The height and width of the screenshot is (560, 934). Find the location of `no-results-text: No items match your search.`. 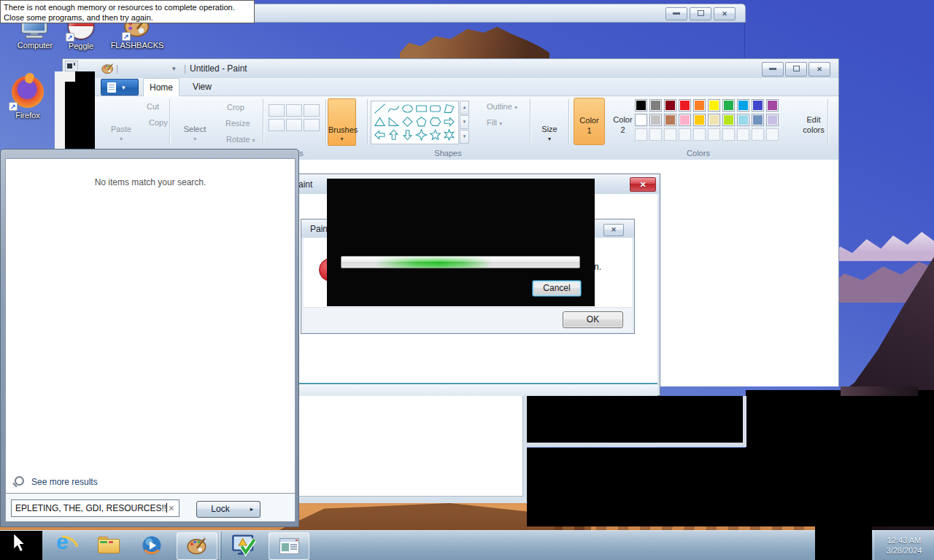

no-results-text: No items match your search. is located at coordinates (150, 182).